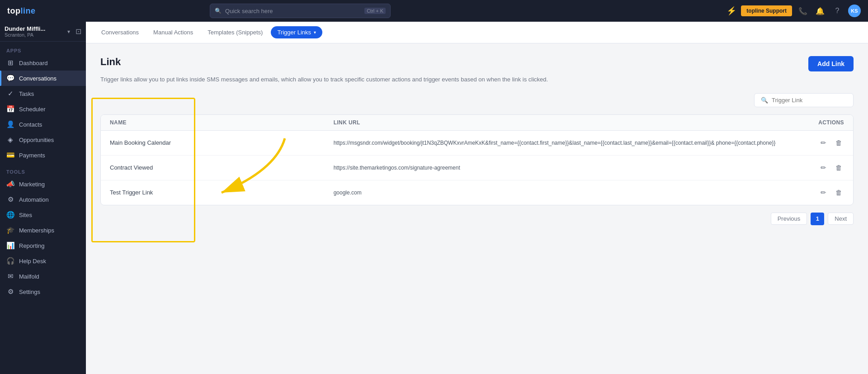  I want to click on add-link-button: Add Link, so click(831, 64).